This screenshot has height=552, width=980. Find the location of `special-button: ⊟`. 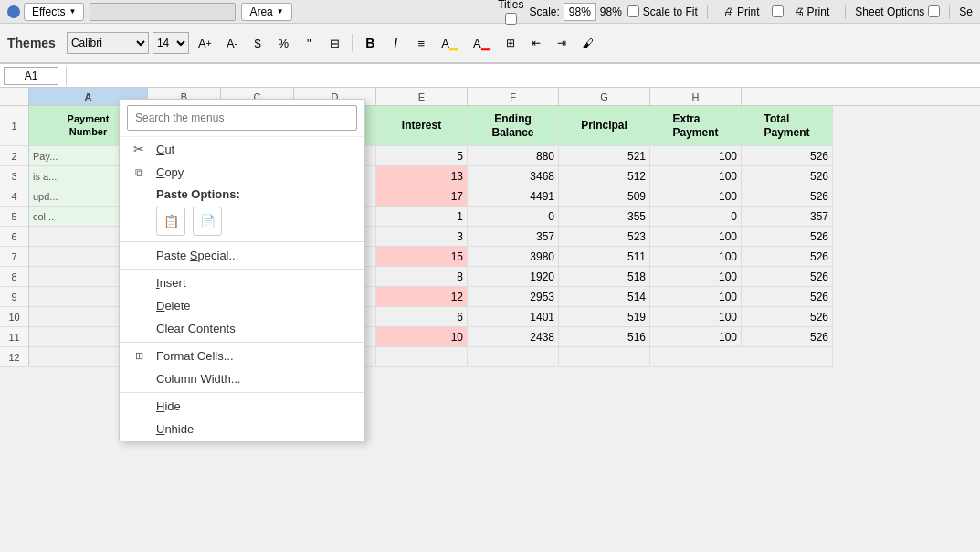

special-button: ⊟ is located at coordinates (334, 43).